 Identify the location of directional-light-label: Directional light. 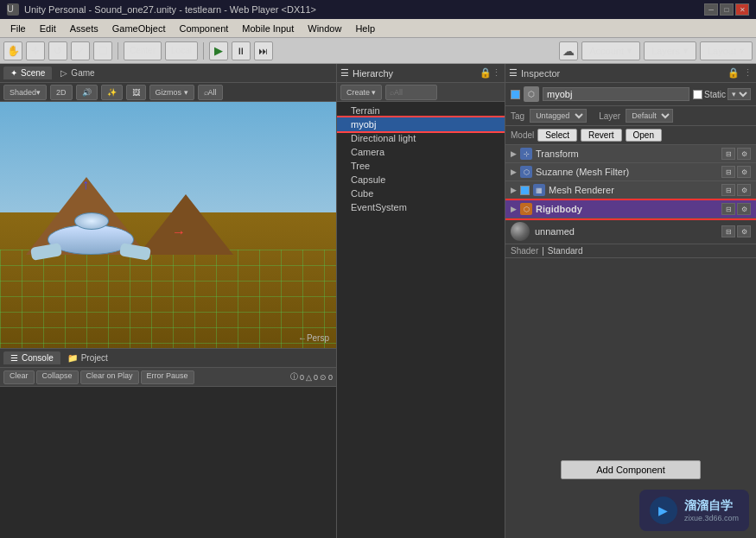
(384, 138).